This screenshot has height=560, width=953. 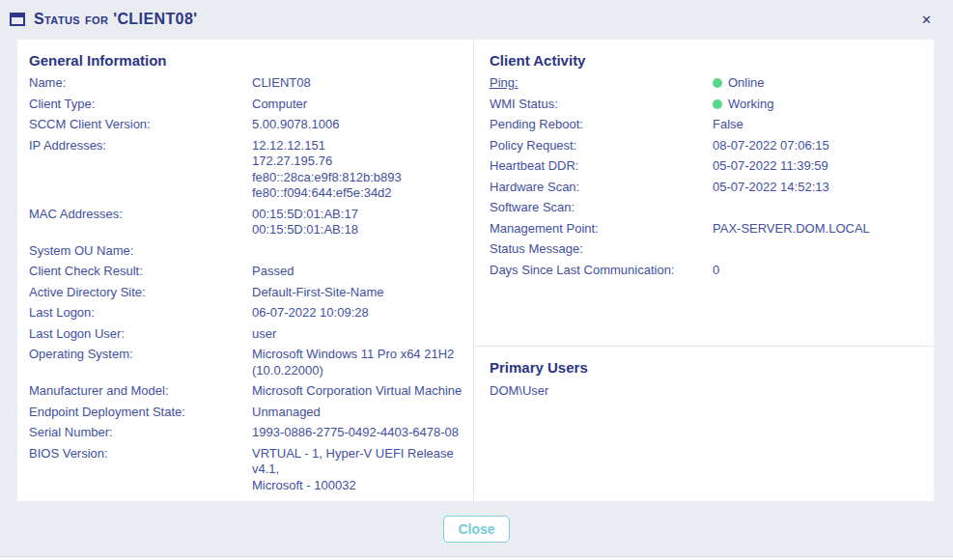 What do you see at coordinates (746, 83) in the screenshot?
I see `ping-status-text: Online` at bounding box center [746, 83].